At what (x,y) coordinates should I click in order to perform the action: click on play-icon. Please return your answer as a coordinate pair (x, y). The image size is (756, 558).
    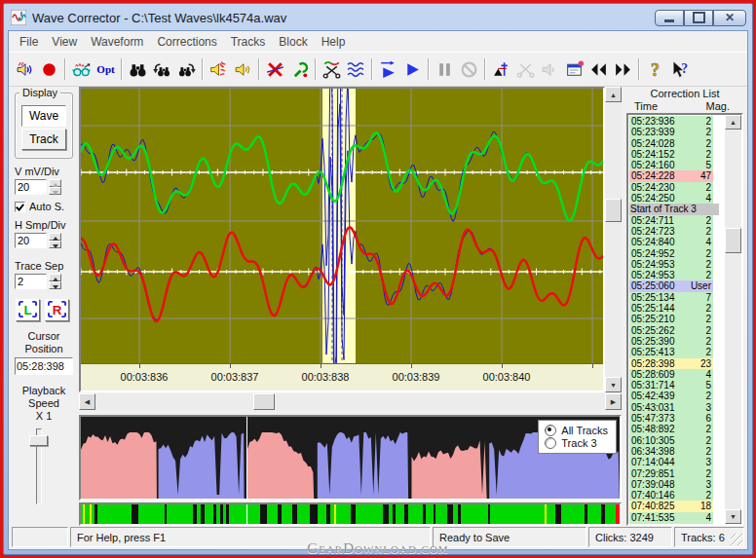
    Looking at the image, I should click on (413, 70).